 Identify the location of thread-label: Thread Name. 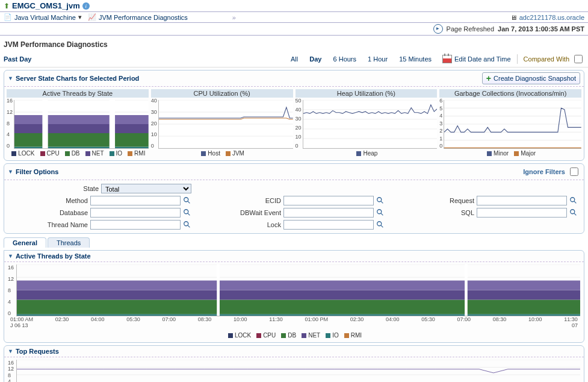
(67, 225).